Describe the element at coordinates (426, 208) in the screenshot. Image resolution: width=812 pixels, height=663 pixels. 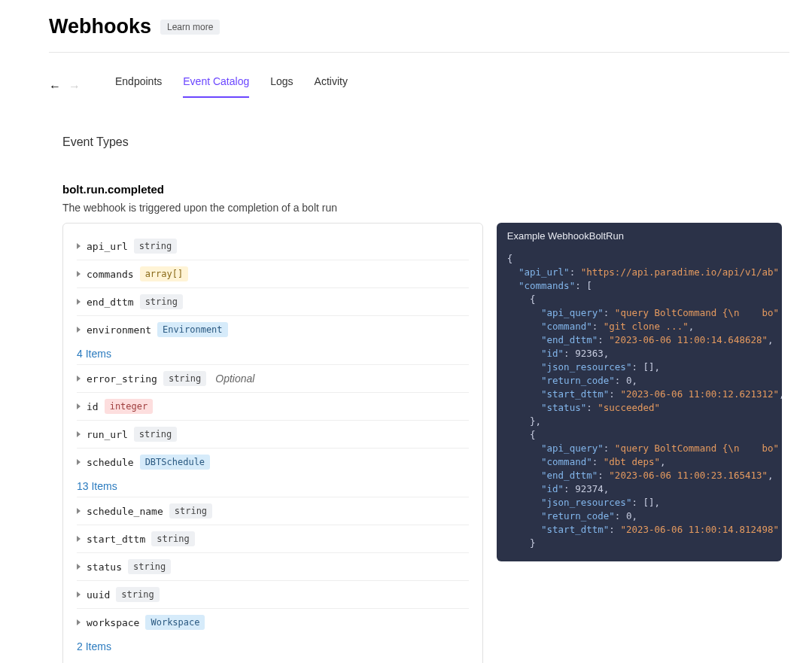
I see `event-description: The webhook is triggered upon the comple…` at that location.